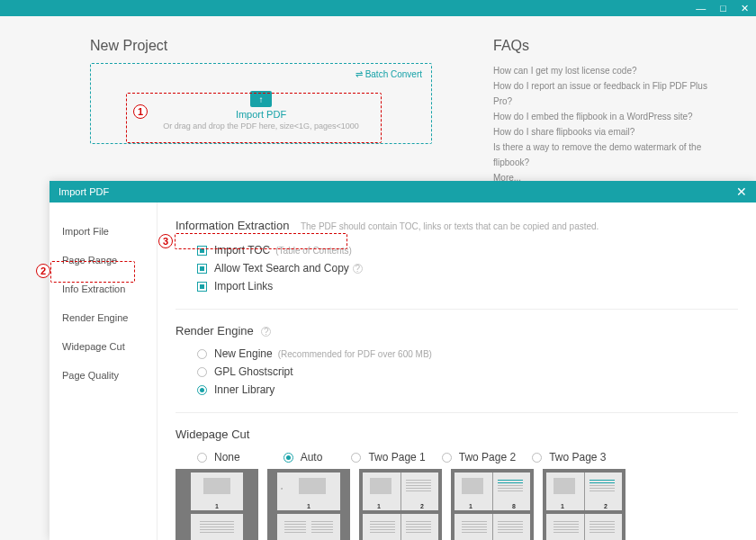 Image resolution: width=756 pixels, height=540 pixels. Describe the element at coordinates (261, 126) in the screenshot. I see `import-pdf-sublabel: Or drag and drop the PDF here, size<1G, …` at that location.